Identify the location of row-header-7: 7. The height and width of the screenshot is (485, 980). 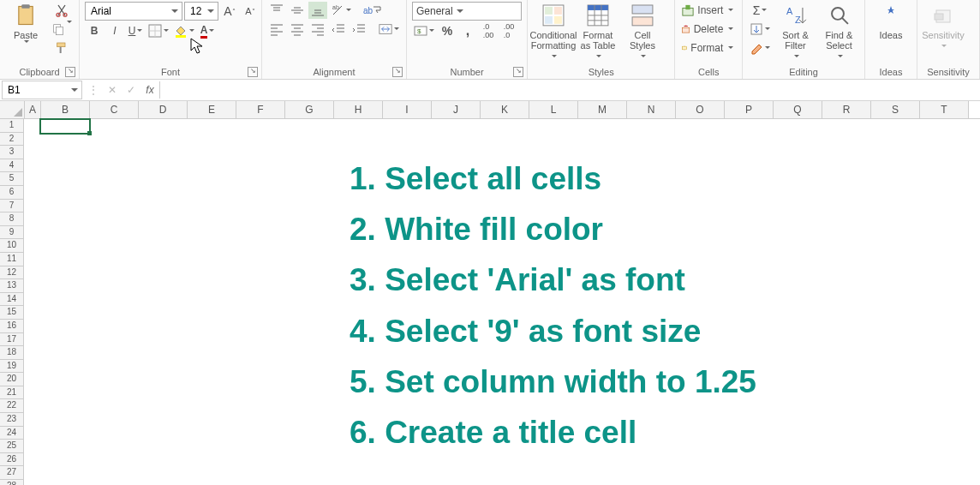
(12, 207).